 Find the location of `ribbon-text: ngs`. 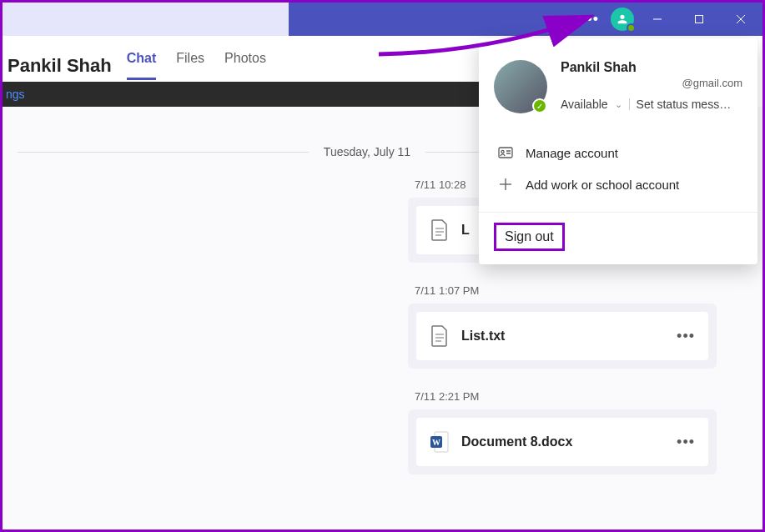

ribbon-text: ngs is located at coordinates (15, 94).